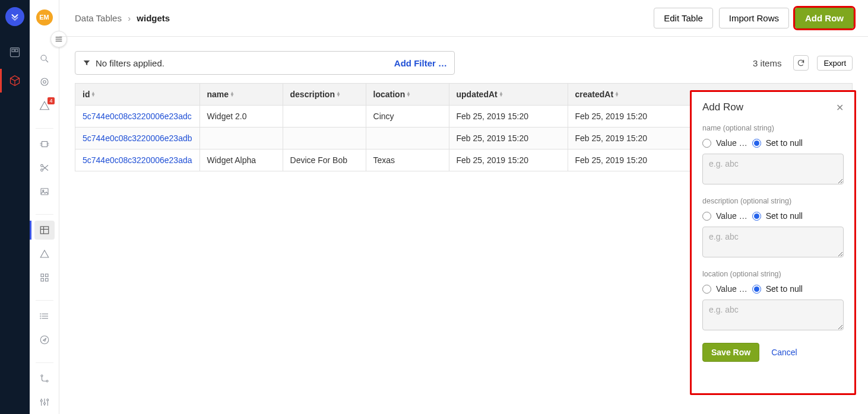 This screenshot has width=868, height=414. Describe the element at coordinates (138, 139) in the screenshot. I see `cell-id: 5c744e0c08c3220006e23adb` at that location.